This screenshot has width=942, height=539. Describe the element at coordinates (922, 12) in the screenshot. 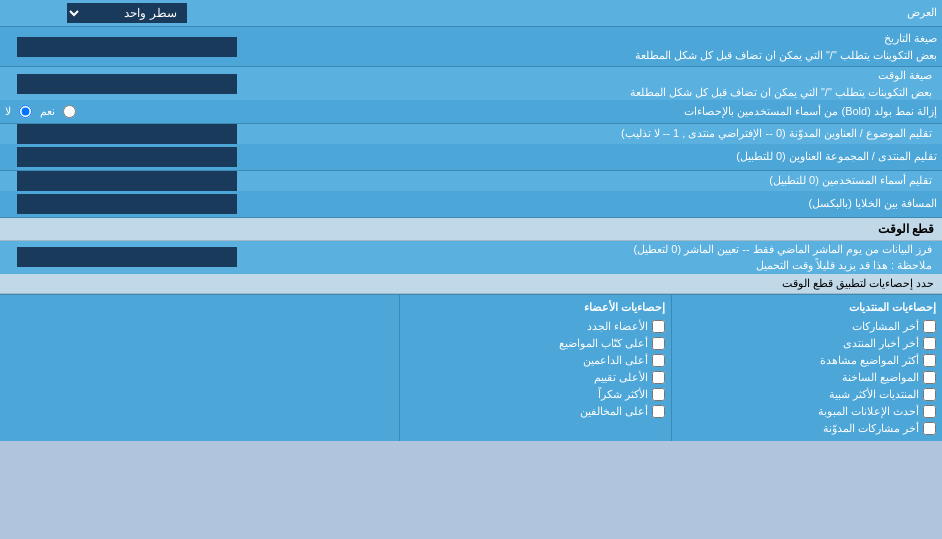

I see `header-title: العرض` at that location.